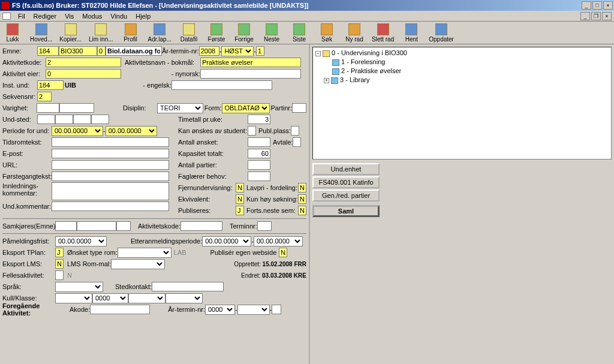 This screenshot has height=364, width=614. What do you see at coordinates (346, 182) in the screenshot?
I see `katinfo-button: FS409.001 Katinfo` at bounding box center [346, 182].